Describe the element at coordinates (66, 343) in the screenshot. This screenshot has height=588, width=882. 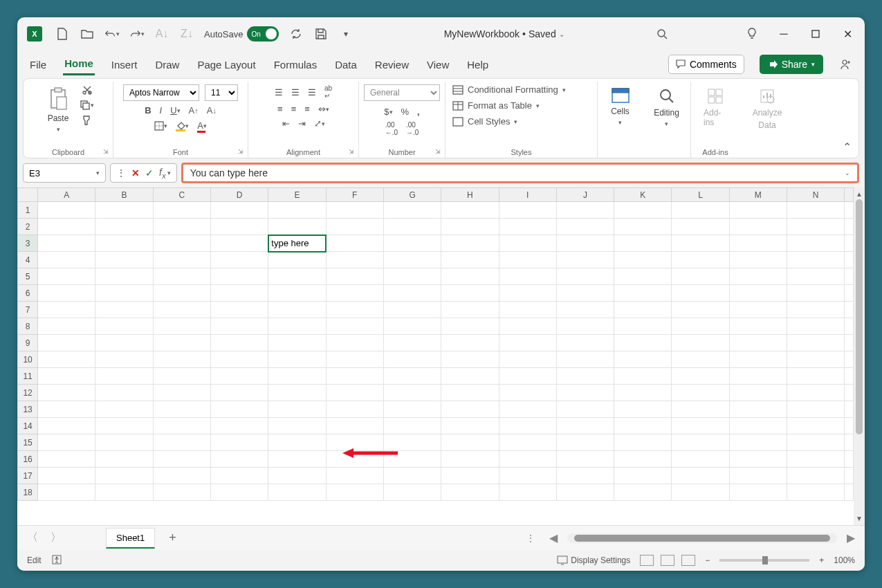
I see `cell-A9` at that location.